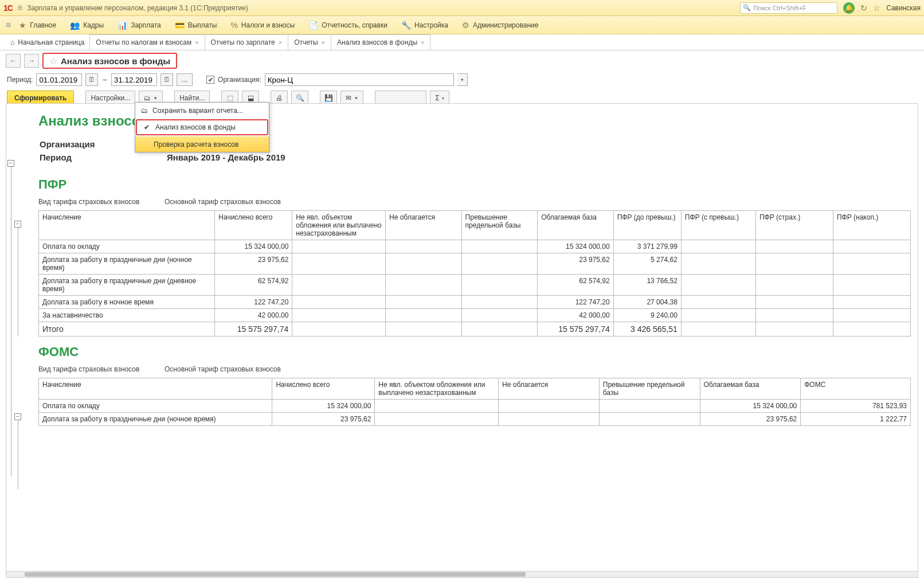 The height and width of the screenshot is (579, 924). I want to click on star-icon: ★, so click(23, 25).